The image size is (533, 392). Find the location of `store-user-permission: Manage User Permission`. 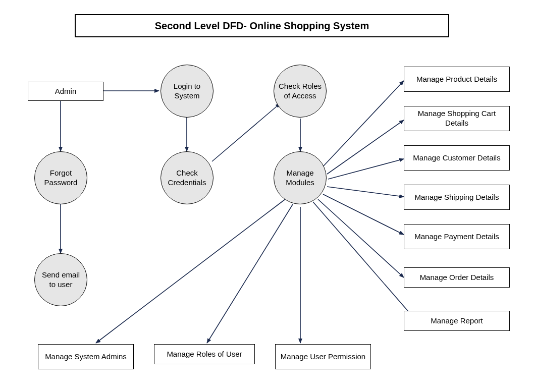

store-user-permission: Manage User Permission is located at coordinates (323, 357).